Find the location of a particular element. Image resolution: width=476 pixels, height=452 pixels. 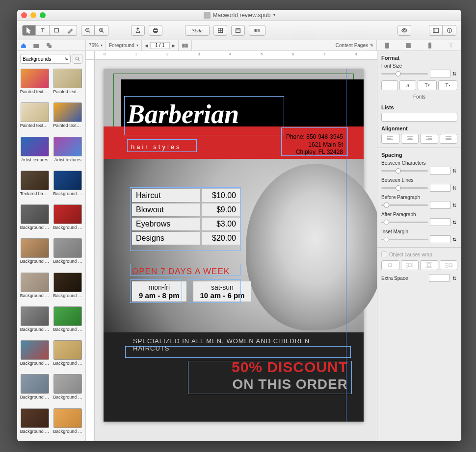

after-para-slider: ⇅ is located at coordinates (419, 222).